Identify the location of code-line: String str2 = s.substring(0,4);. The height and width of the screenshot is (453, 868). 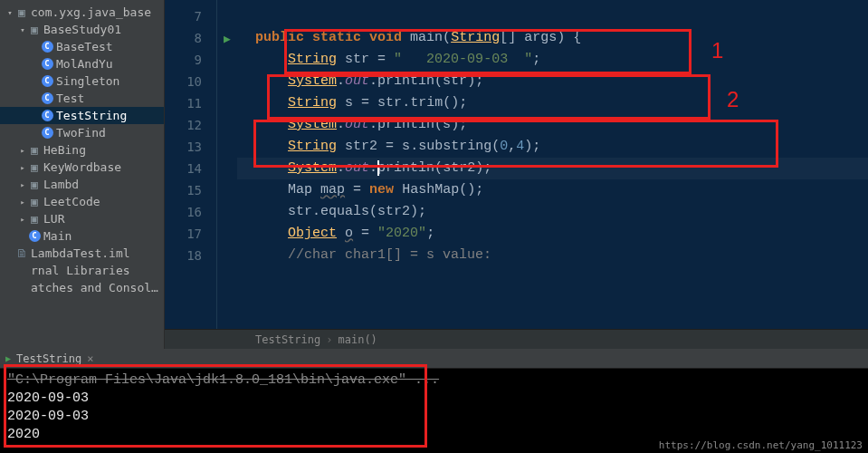
(552, 147).